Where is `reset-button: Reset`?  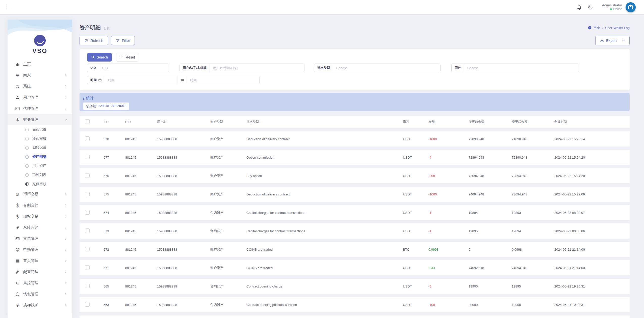 reset-button: Reset is located at coordinates (128, 57).